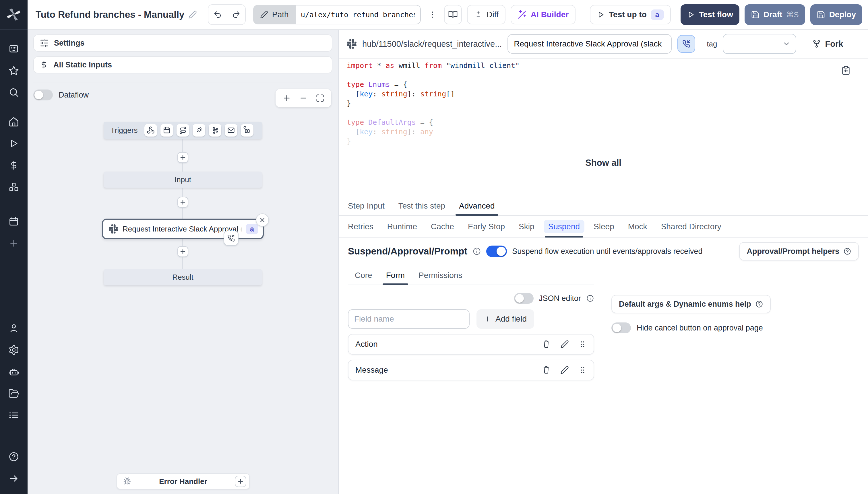  What do you see at coordinates (846, 71) in the screenshot?
I see `clipboard-paste-icon` at bounding box center [846, 71].